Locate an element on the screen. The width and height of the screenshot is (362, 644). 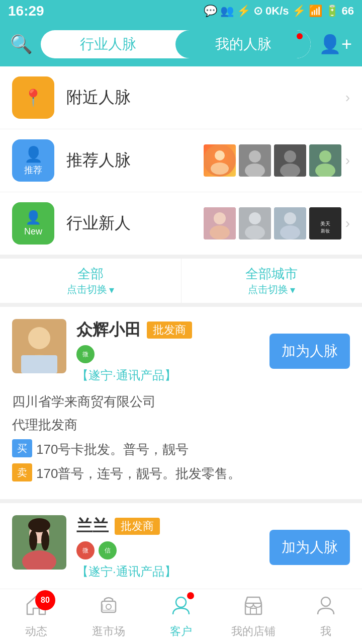
chevron-down-icon-2: ▾ is located at coordinates (293, 290).